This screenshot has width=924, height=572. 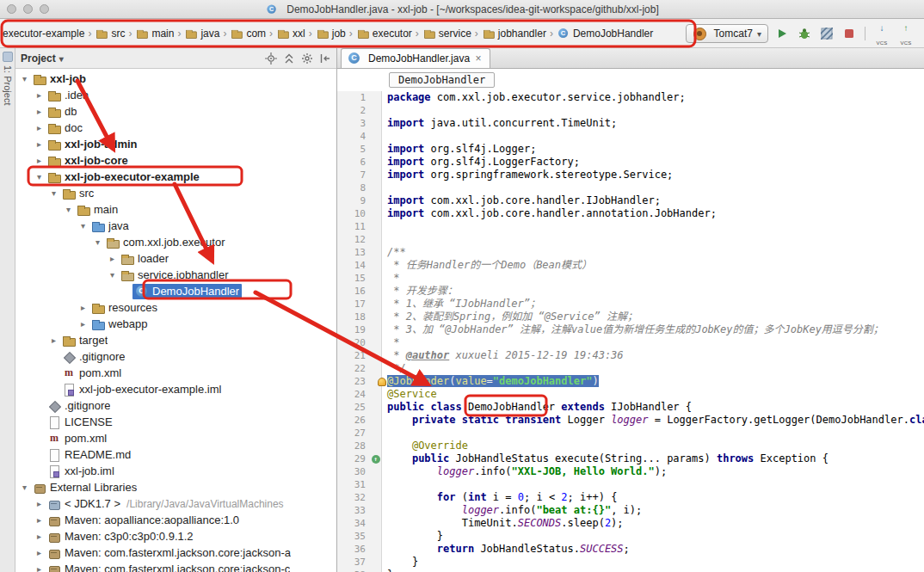 I want to click on tree-item-doc: ▸doc, so click(x=176, y=127).